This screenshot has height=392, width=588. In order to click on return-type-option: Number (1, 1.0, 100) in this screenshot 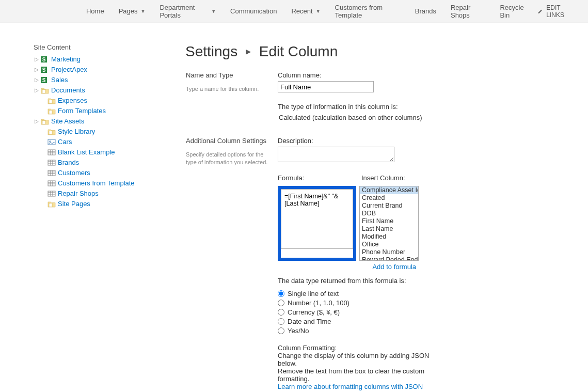, I will do `click(418, 303)`.